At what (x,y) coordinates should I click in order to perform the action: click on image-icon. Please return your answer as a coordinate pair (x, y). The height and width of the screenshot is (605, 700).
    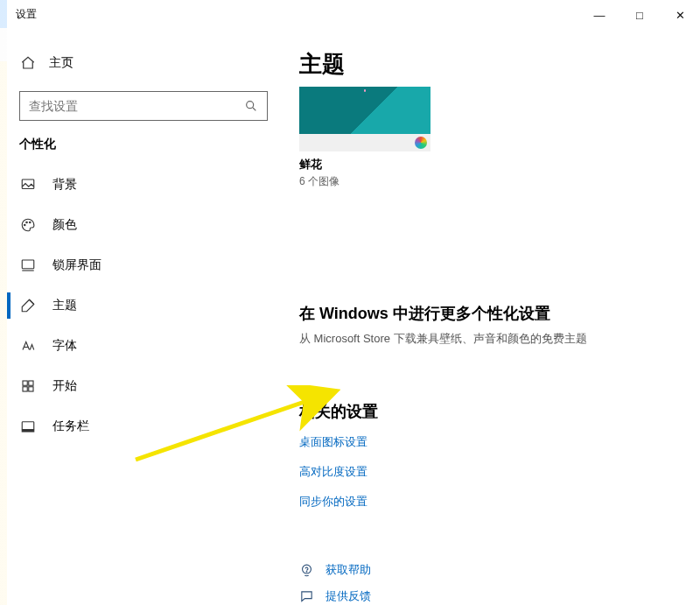
    Looking at the image, I should click on (28, 185).